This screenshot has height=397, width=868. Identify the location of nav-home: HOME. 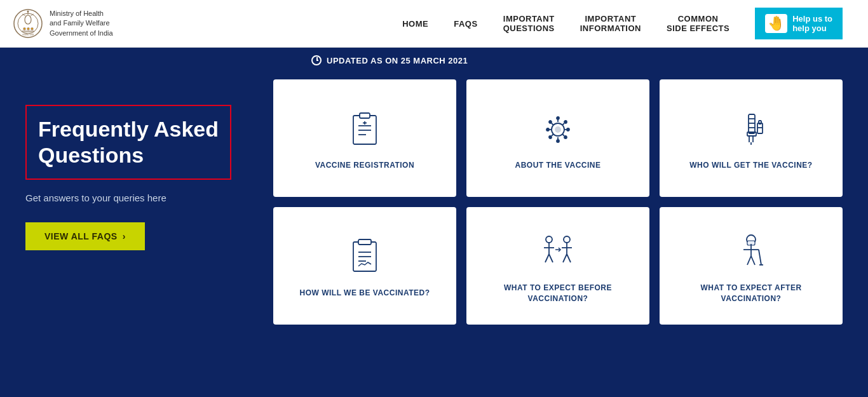
(416, 24).